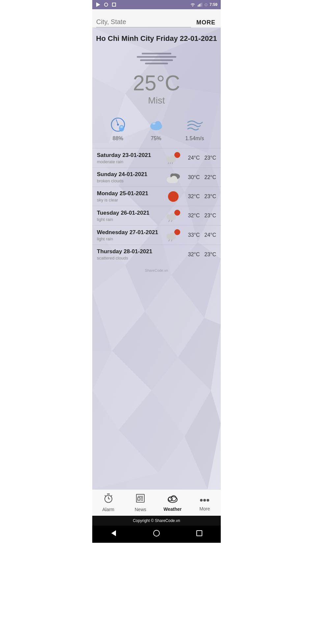 The width and height of the screenshot is (313, 644). What do you see at coordinates (200, 235) in the screenshot?
I see `forecast-temps: 33°C 24°C` at bounding box center [200, 235].